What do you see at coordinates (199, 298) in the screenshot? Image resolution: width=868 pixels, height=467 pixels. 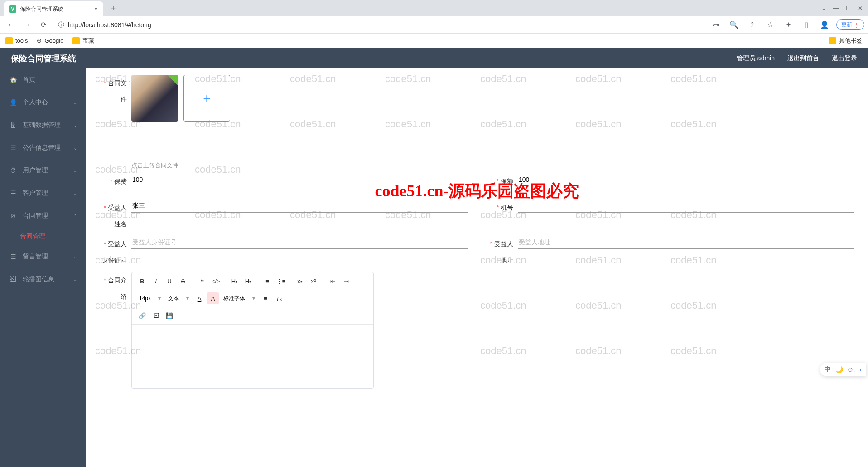 I see `text-color-button: A` at bounding box center [199, 298].